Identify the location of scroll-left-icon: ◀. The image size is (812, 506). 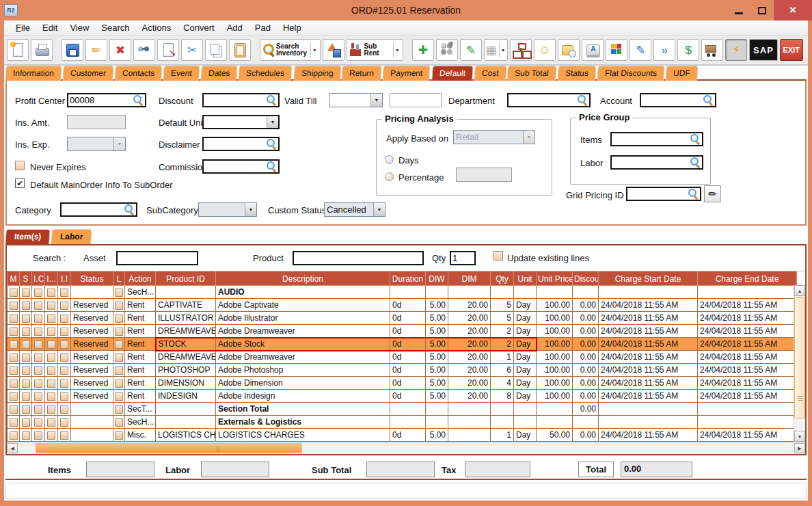
(12, 449).